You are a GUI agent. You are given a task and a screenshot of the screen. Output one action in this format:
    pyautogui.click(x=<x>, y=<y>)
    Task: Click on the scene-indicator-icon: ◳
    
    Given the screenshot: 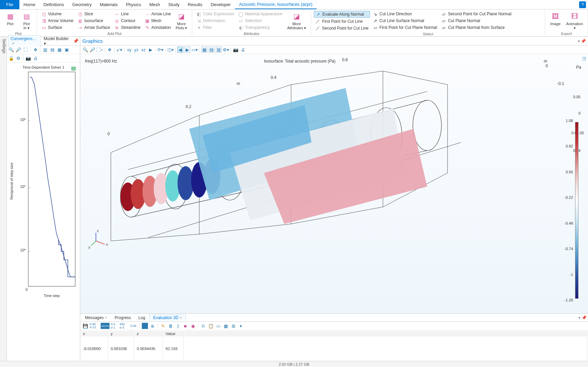 What is the action you would take?
    pyautogui.click(x=584, y=58)
    